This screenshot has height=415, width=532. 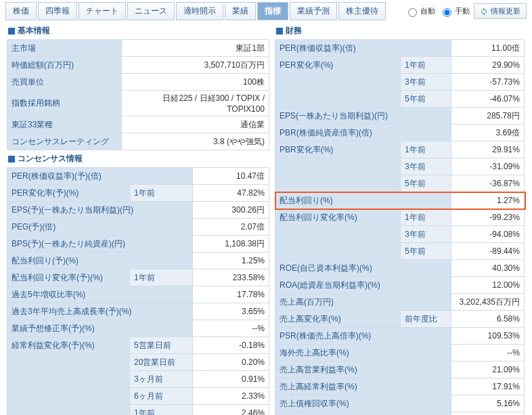 What do you see at coordinates (195, 65) in the screenshot?
I see `row-value: 3,507,710百万円` at bounding box center [195, 65].